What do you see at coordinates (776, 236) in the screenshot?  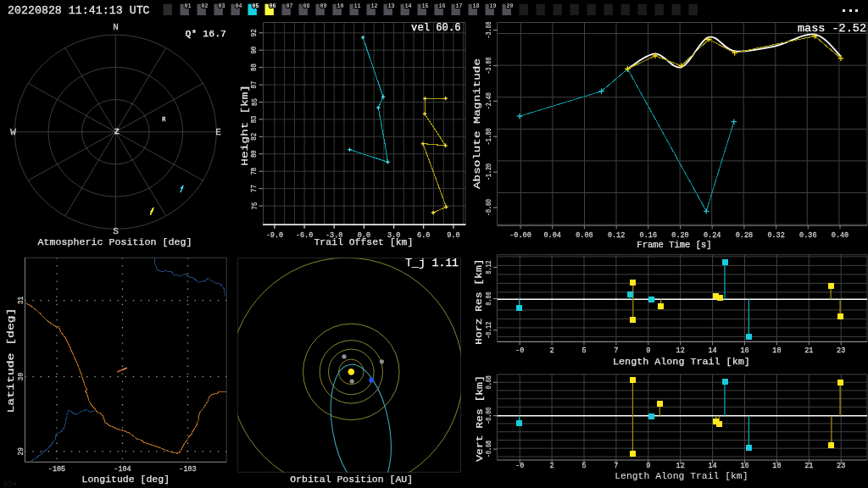 I see `svg-text: 0.32` at bounding box center [776, 236].